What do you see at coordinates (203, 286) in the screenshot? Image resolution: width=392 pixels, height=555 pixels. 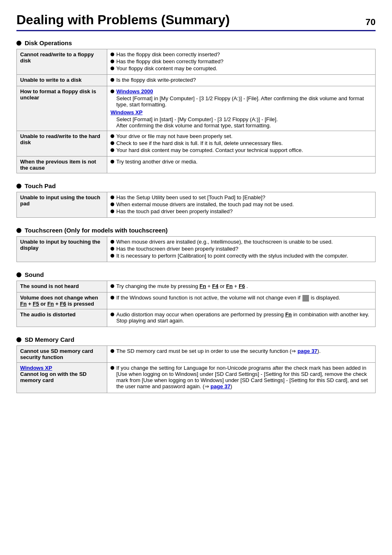 I see `kbd-fn: Fn` at bounding box center [203, 286].